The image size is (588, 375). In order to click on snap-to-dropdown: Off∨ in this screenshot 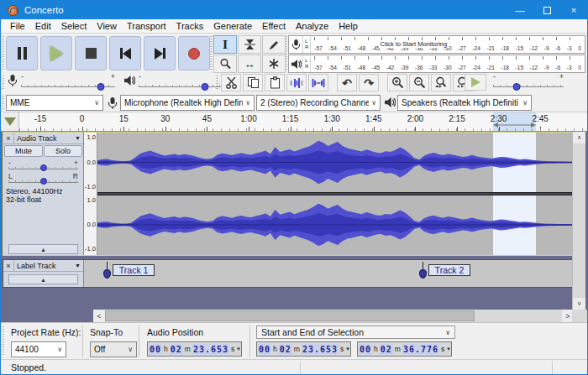, I will do `click(113, 349)`.